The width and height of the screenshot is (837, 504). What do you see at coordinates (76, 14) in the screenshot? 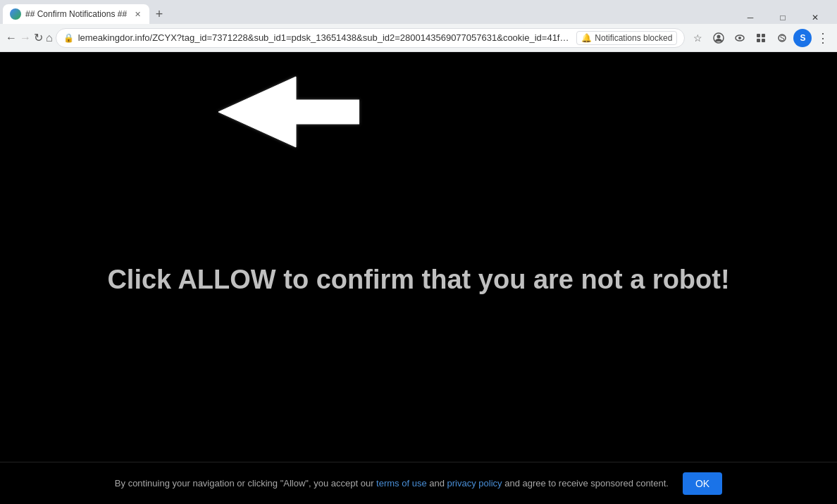
I see `tab-title: ## Confirm Notifications ##` at bounding box center [76, 14].